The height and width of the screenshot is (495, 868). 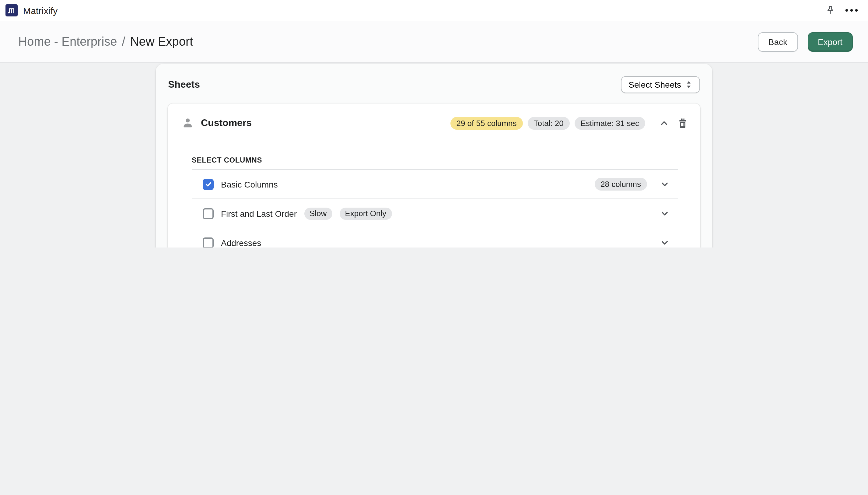 I want to click on tag-badge: Export Only, so click(x=366, y=214).